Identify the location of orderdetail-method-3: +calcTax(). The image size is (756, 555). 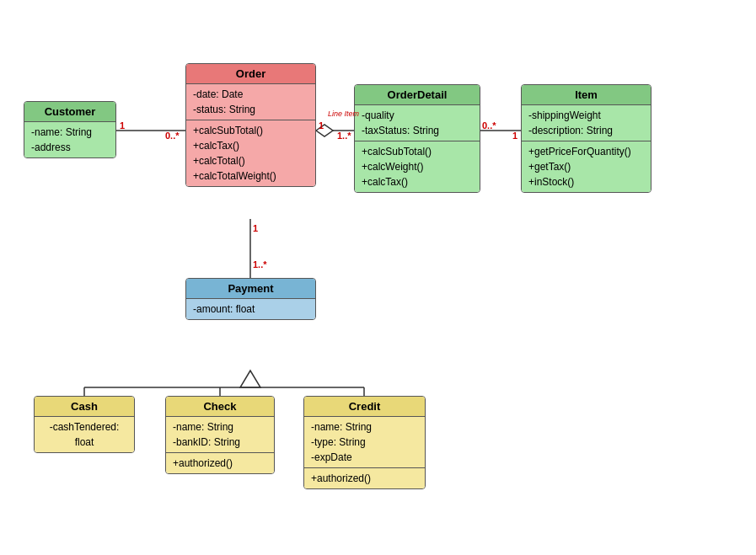
(417, 182).